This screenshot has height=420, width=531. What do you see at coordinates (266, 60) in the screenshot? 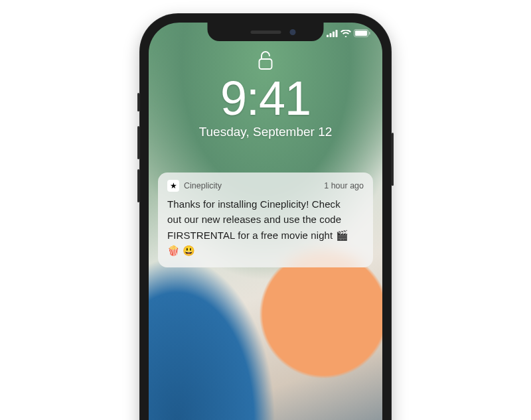
I see `unlock-icon` at bounding box center [266, 60].